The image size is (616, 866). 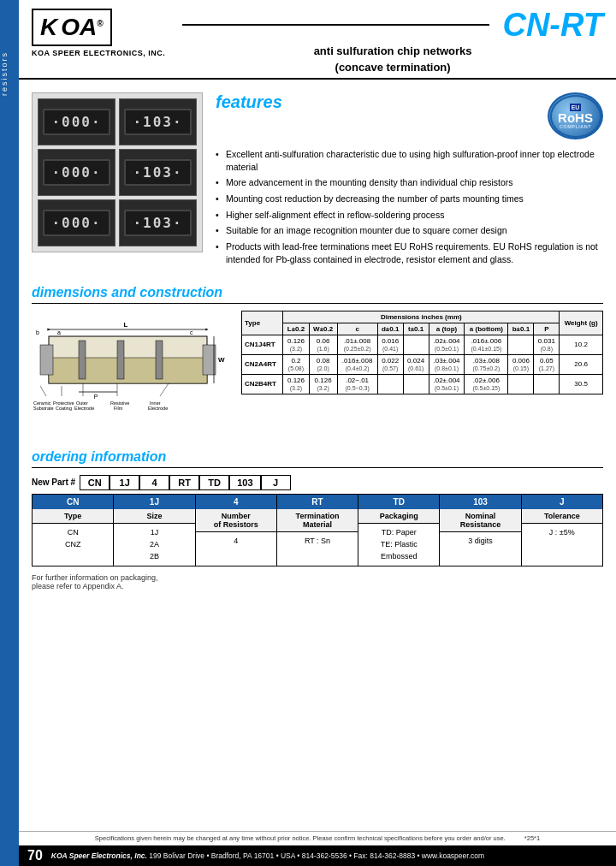 I want to click on disclaimer-text: Specifications given herein may be chang…, so click(x=300, y=839).